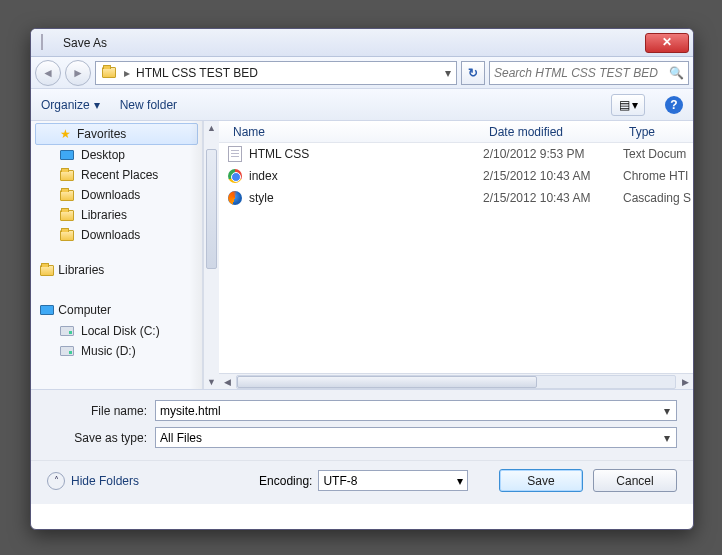 The height and width of the screenshot is (555, 722). What do you see at coordinates (658, 132) in the screenshot?
I see `column-type: Type` at bounding box center [658, 132].